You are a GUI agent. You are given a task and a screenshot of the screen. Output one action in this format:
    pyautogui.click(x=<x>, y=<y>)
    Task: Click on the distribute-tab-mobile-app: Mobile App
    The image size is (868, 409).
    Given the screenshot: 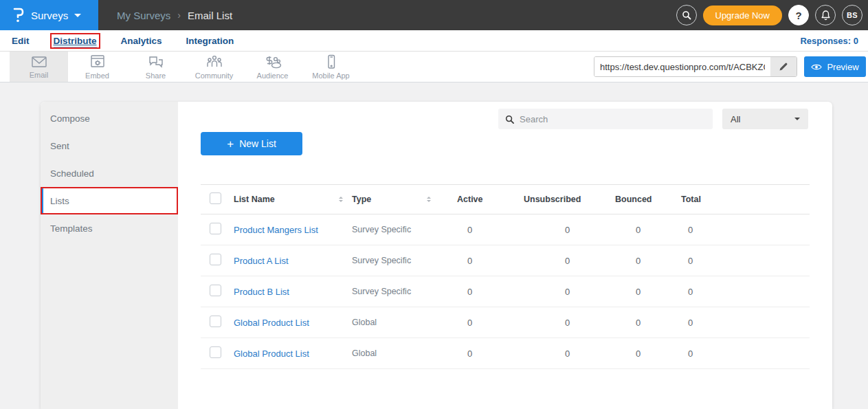 What is the action you would take?
    pyautogui.click(x=331, y=67)
    